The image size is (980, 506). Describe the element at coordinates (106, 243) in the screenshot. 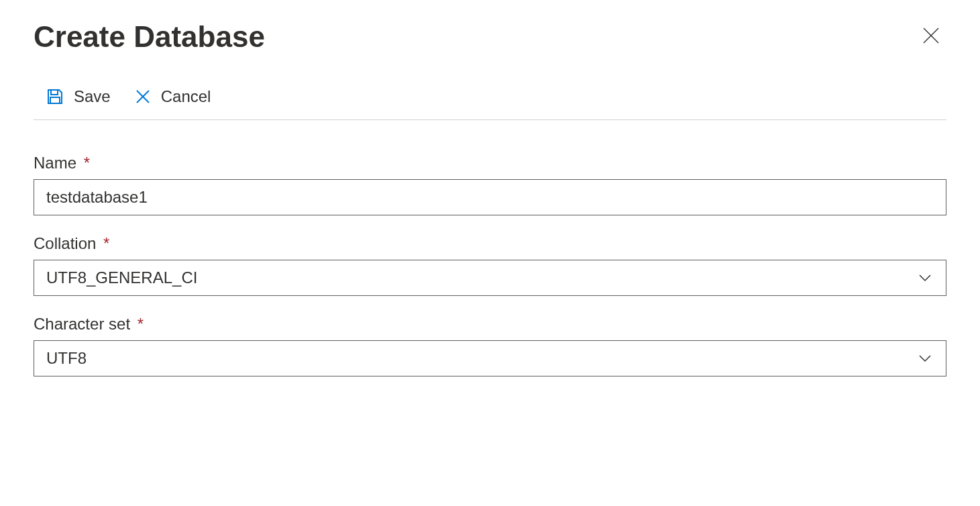

I see `collation-required-indicator: *` at that location.